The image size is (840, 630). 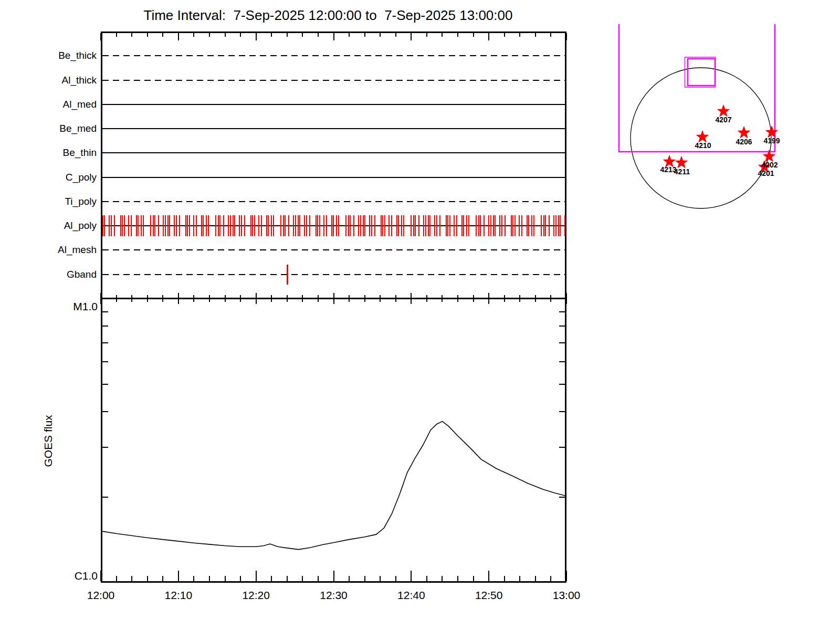 What do you see at coordinates (411, 595) in the screenshot?
I see `time-label-12:40: 12:40` at bounding box center [411, 595].